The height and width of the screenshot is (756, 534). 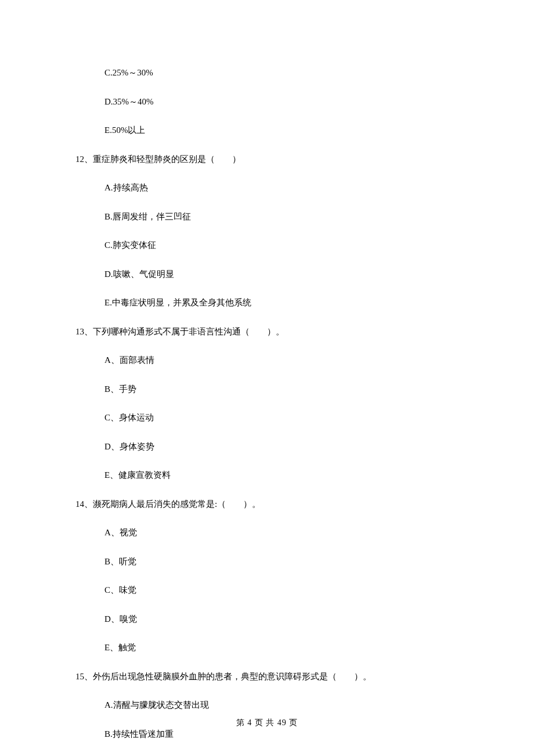 What do you see at coordinates (267, 332) in the screenshot?
I see `question-stem: 13、下列哪种沟通形式不属于非语言性沟通（ ）。` at bounding box center [267, 332].